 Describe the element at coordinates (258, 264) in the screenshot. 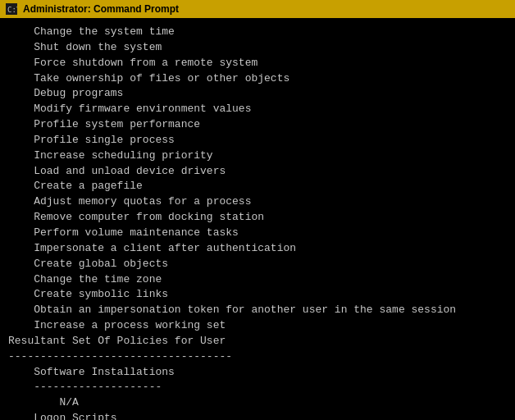

I see `console-line: Create global objects` at that location.